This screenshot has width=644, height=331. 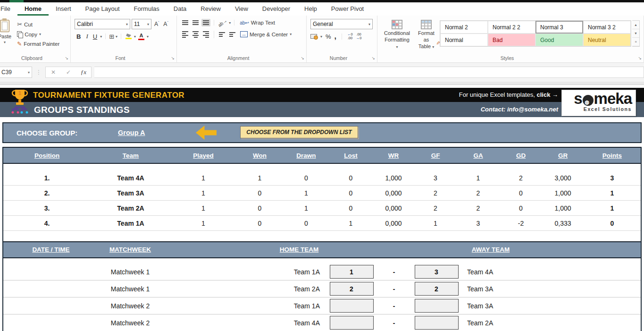 What do you see at coordinates (185, 23) in the screenshot?
I see `align-top-button` at bounding box center [185, 23].